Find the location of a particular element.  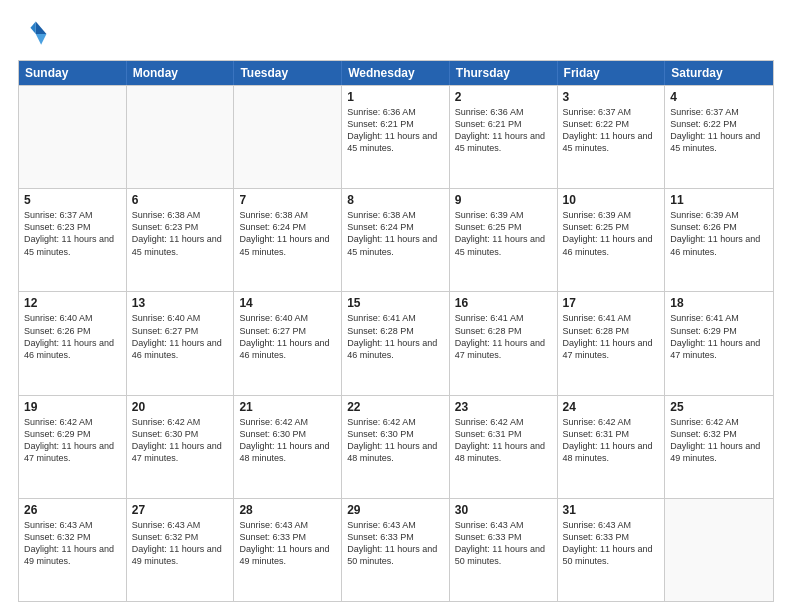

calendar-cell: 28Sunrise: 6:43 AM Sunset: 6:33 PM Dayli… is located at coordinates (288, 550).